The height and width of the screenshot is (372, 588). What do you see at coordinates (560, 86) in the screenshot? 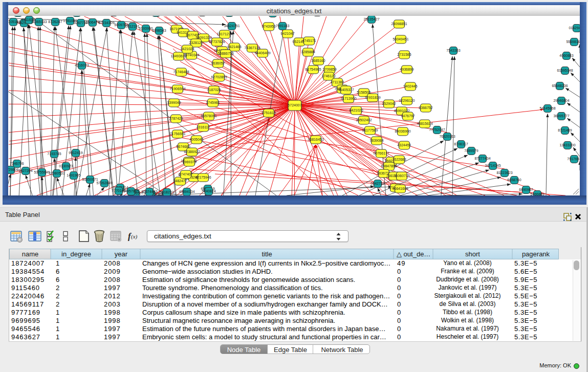
I see `svg-text: 65648236` at bounding box center [560, 86].